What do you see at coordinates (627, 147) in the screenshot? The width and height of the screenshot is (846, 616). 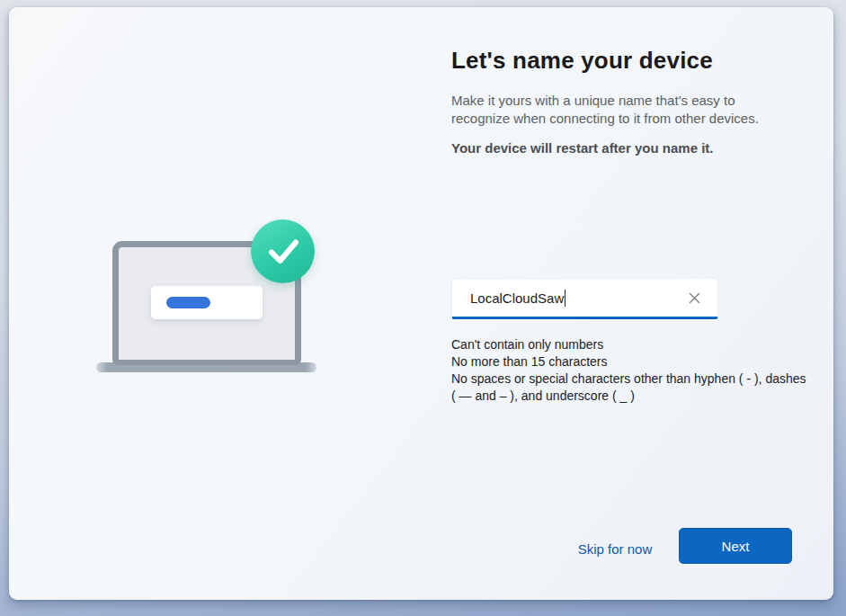 I see `restart-note: Your device will restart after you name …` at bounding box center [627, 147].